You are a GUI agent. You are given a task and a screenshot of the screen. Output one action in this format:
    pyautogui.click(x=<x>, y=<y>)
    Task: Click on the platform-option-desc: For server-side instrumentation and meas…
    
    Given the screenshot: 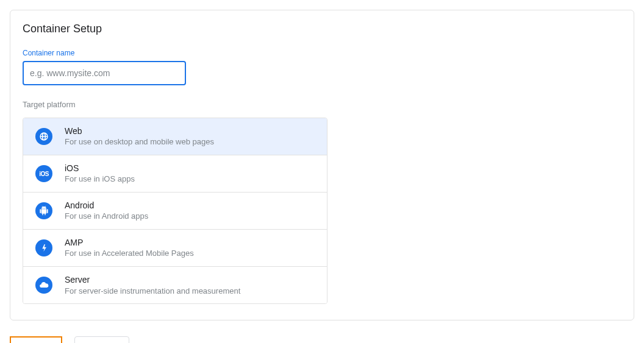 What is the action you would take?
    pyautogui.click(x=152, y=291)
    